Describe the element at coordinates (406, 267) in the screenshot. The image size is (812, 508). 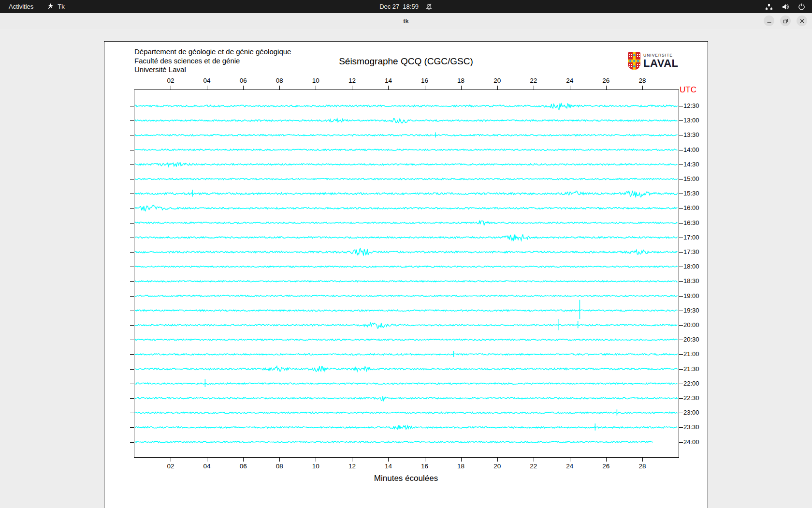
I see `trace-18:00` at that location.